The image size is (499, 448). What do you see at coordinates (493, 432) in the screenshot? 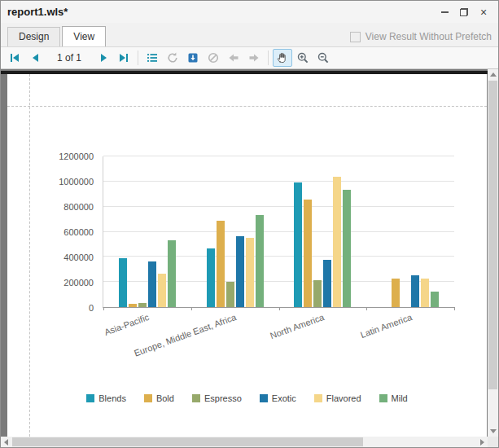
I see `scroll-down-button` at bounding box center [493, 432].